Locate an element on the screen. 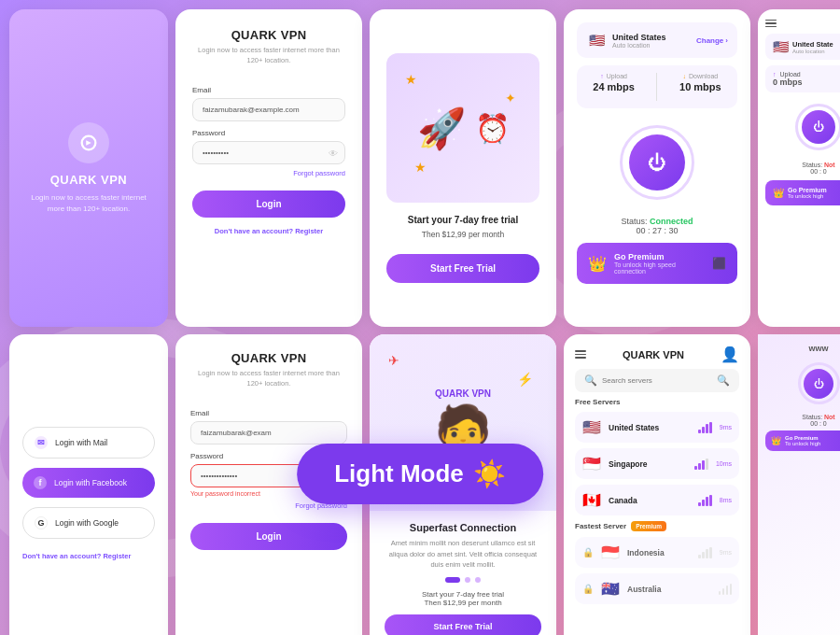 Image resolution: width=840 pixels, height=635 pixels. location-bar: 🇺🇸 United States Auto location Change › is located at coordinates (657, 40).